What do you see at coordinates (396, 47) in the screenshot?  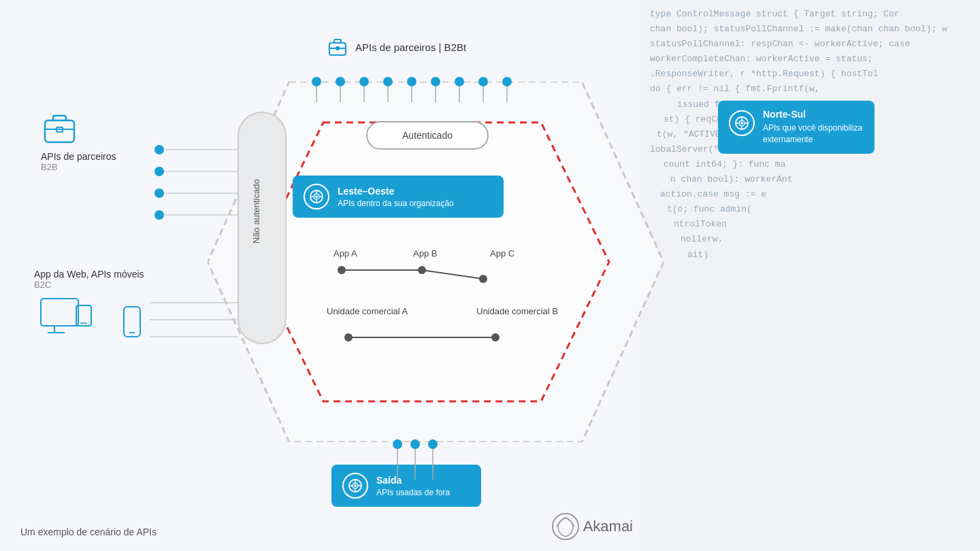 I see `top-api-label: APIs de parceiros | B2Bt` at bounding box center [396, 47].